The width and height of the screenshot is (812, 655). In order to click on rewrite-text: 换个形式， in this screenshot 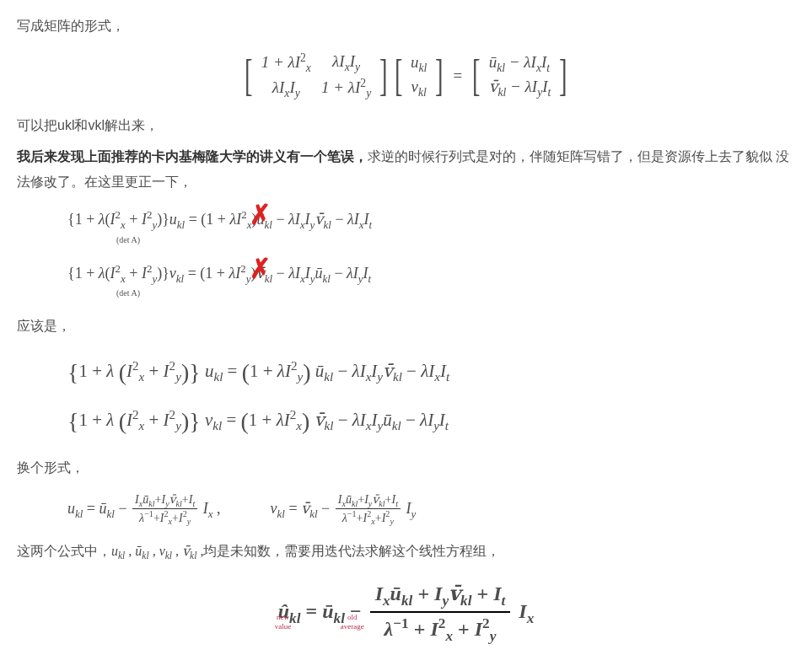, I will do `click(406, 468)`.